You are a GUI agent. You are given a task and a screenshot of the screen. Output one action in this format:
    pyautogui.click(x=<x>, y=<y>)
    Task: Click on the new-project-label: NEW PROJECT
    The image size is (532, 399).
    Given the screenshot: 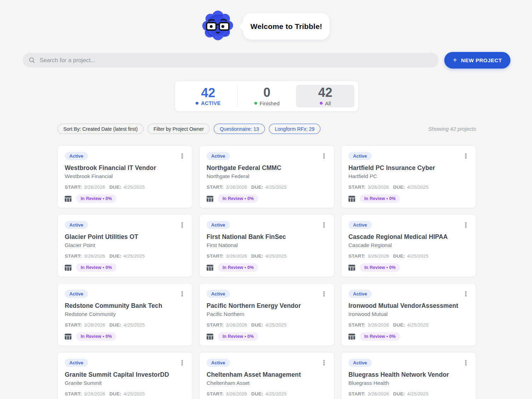 What is the action you would take?
    pyautogui.click(x=481, y=60)
    